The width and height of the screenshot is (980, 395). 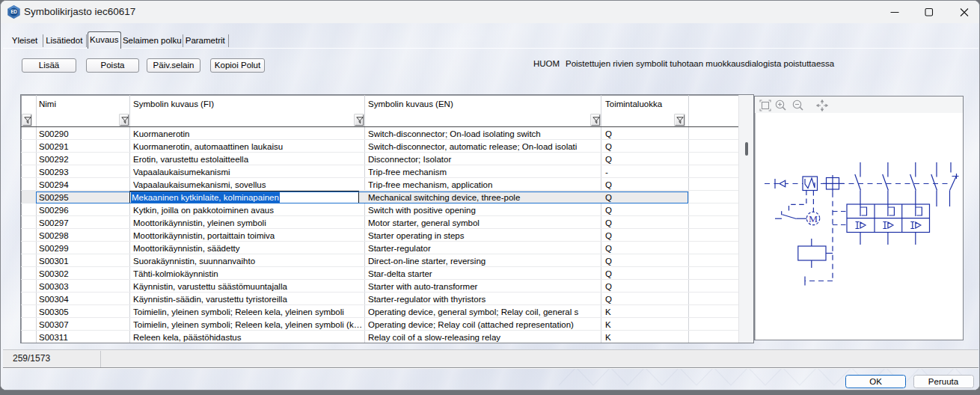 What do you see at coordinates (380, 325) in the screenshot?
I see `table-row: S00307Toimielin, yleinen symboli; Releen…` at bounding box center [380, 325].